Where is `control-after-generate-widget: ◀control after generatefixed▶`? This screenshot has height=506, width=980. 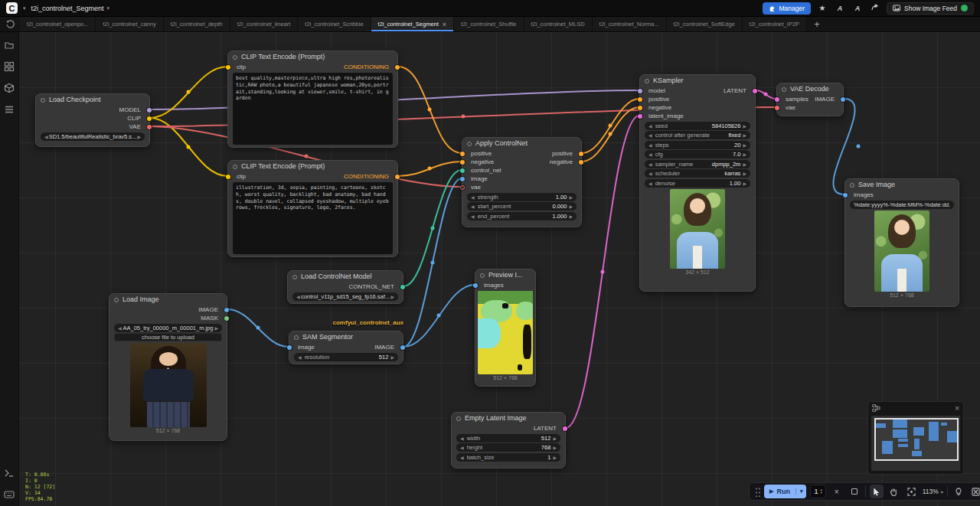
control-after-generate-widget: ◀control after generatefixed▶ is located at coordinates (697, 135).